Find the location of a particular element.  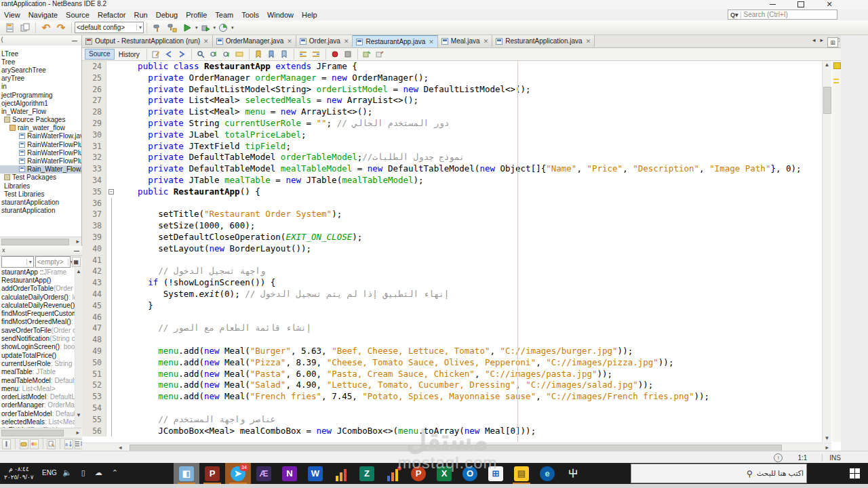

tree-item-arysearchtree: arySearchTree is located at coordinates (41, 70).